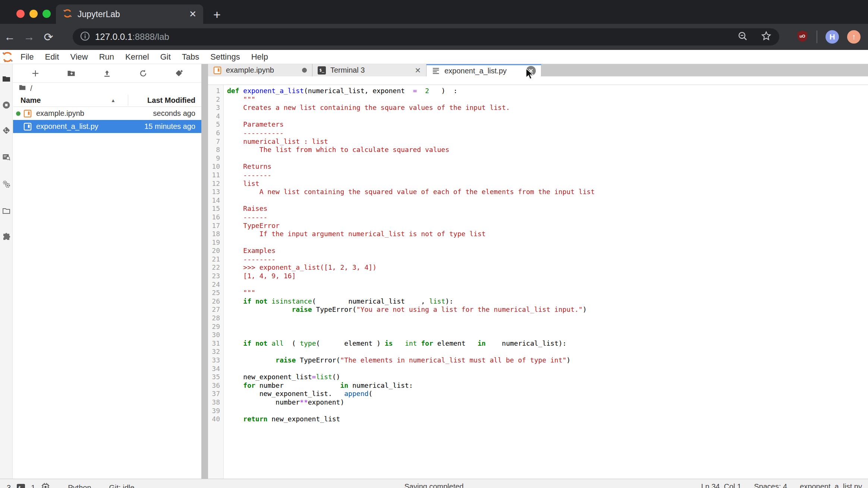  I want to click on git-clone-icon, so click(179, 73).